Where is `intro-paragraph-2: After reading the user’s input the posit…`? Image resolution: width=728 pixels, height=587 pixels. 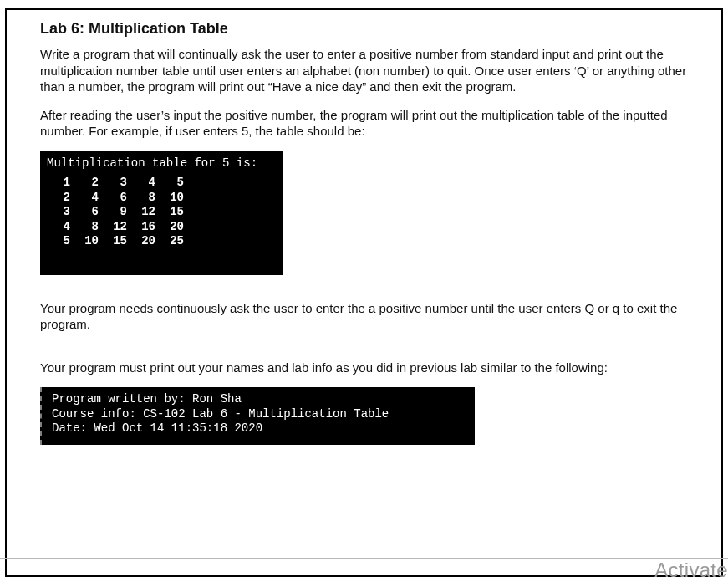 intro-paragraph-2: After reading the user’s input the posit… is located at coordinates (364, 124).